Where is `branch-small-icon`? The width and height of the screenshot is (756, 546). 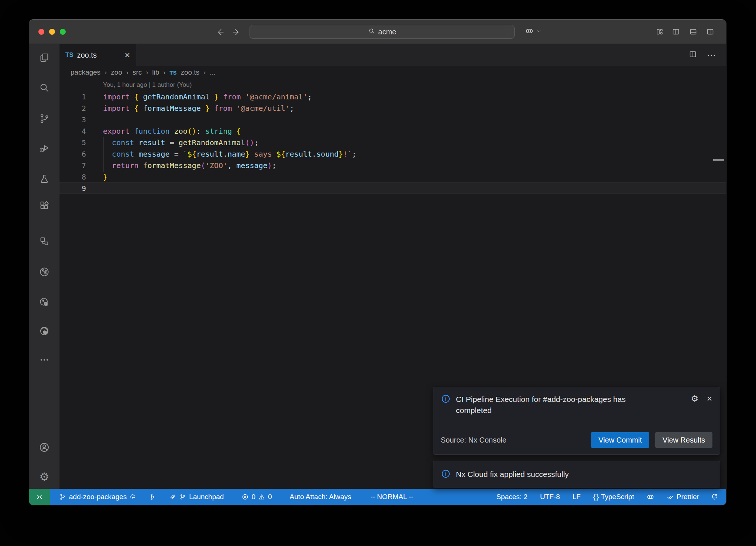
branch-small-icon is located at coordinates (183, 497).